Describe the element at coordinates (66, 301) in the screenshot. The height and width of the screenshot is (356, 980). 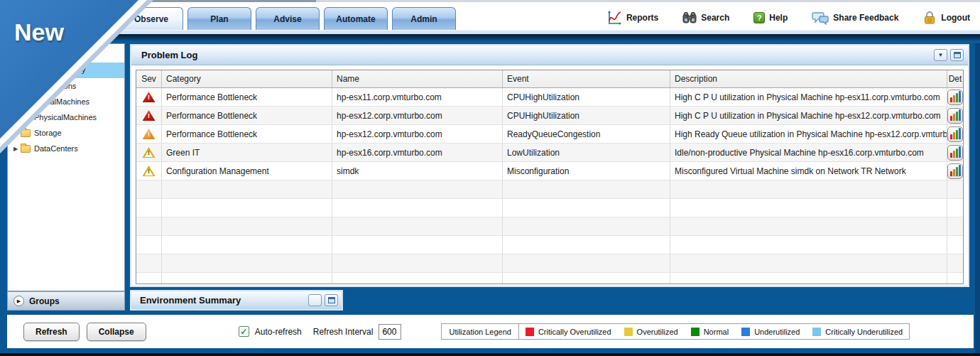
I see `groups-section-header: ▶ Groups` at that location.